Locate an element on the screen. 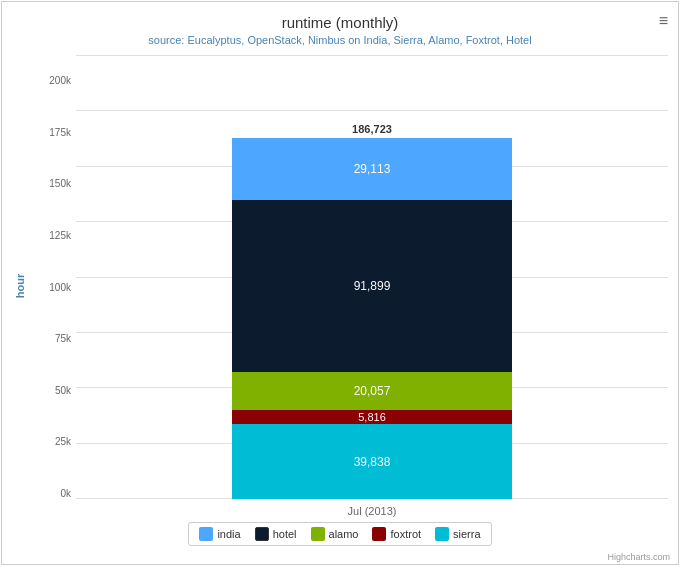  legend-color-india is located at coordinates (206, 534).